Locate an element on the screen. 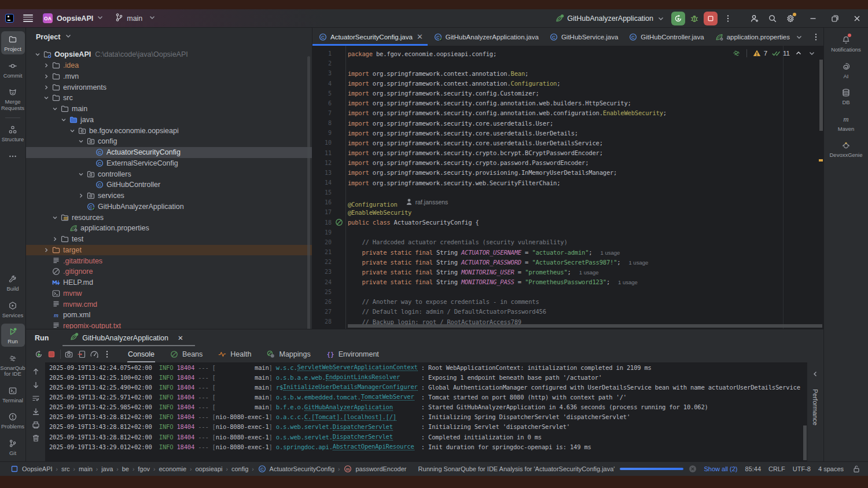  tree-item-mvnw: mvnw is located at coordinates (169, 294).